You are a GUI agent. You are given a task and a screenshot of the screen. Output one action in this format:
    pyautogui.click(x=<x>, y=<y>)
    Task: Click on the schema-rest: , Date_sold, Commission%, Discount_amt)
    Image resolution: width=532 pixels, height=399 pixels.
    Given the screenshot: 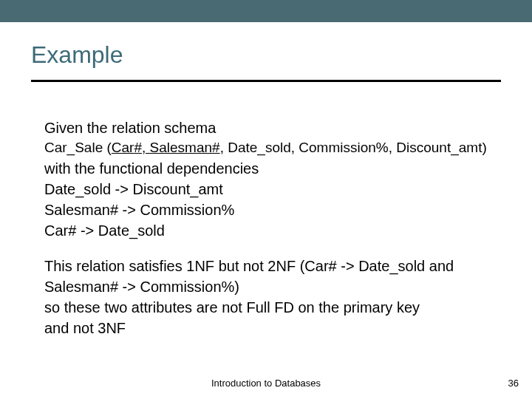 What is the action you would take?
    pyautogui.click(x=353, y=148)
    